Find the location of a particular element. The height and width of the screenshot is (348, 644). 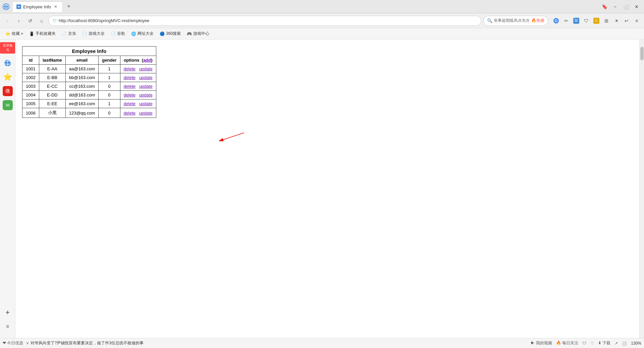

doc-icon-google: 📄 is located at coordinates (113, 34).